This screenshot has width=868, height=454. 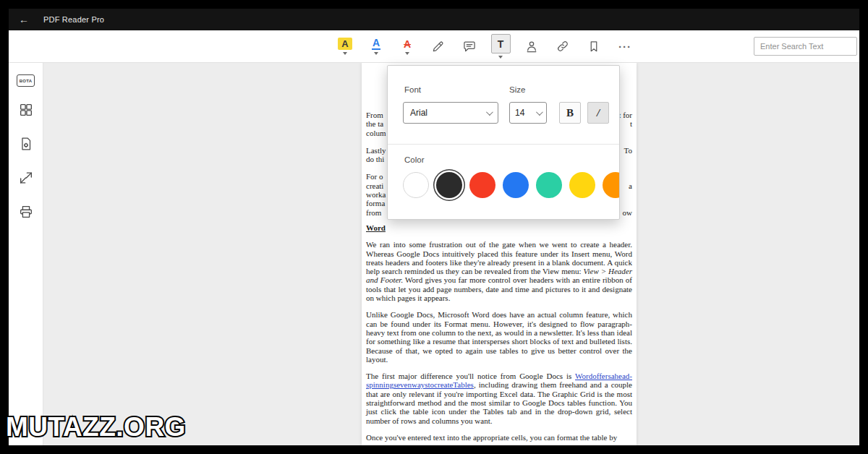 What do you see at coordinates (419, 113) in the screenshot?
I see `font-select-value: Arial` at bounding box center [419, 113].